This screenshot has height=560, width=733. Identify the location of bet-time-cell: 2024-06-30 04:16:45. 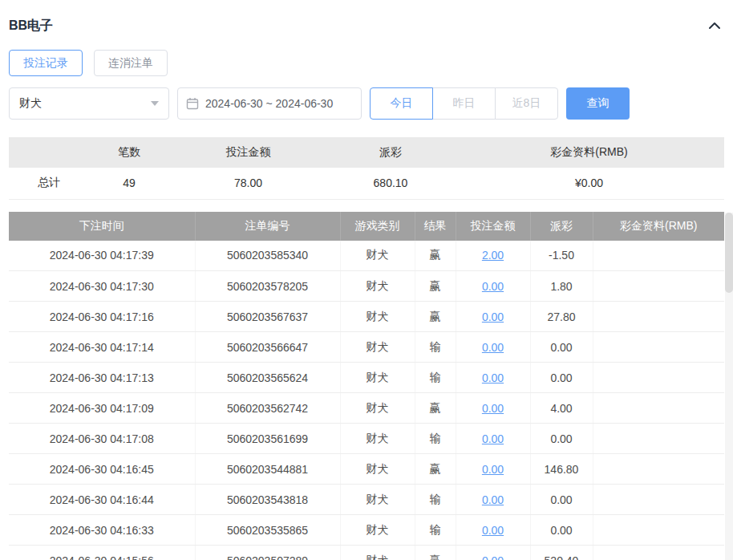
(102, 469).